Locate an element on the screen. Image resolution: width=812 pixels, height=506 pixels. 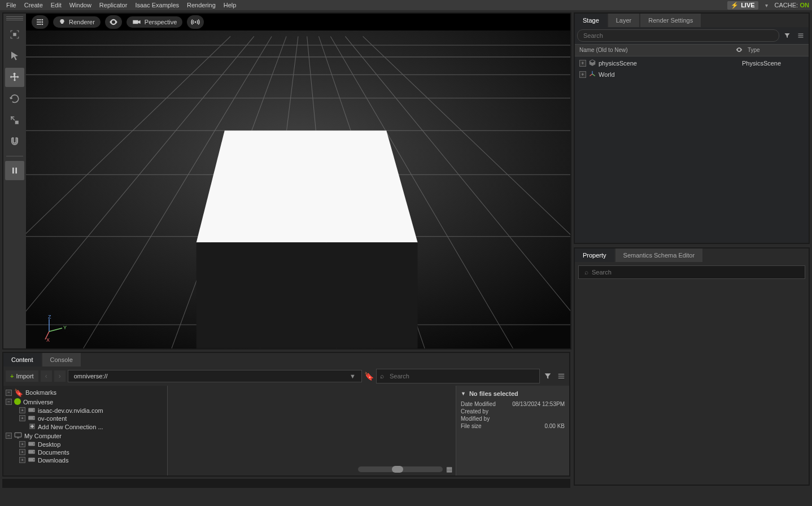
zoom-slider is located at coordinates (400, 469).